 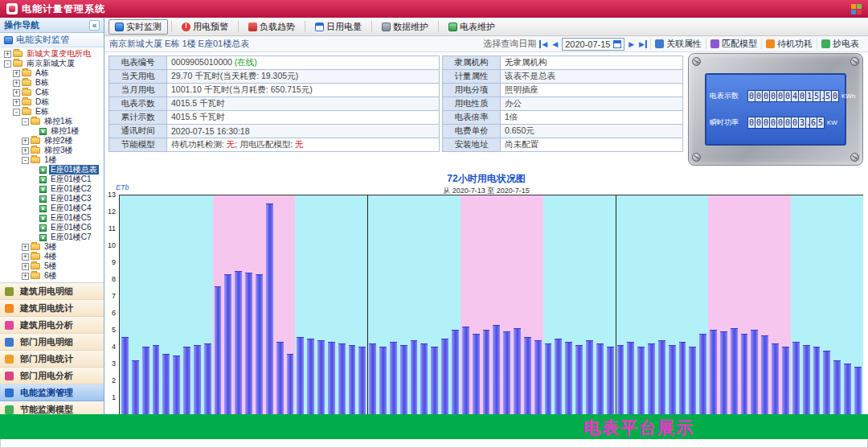 What do you see at coordinates (434, 426) in the screenshot?
I see `footer-banner: 电表平台展示` at bounding box center [434, 426].